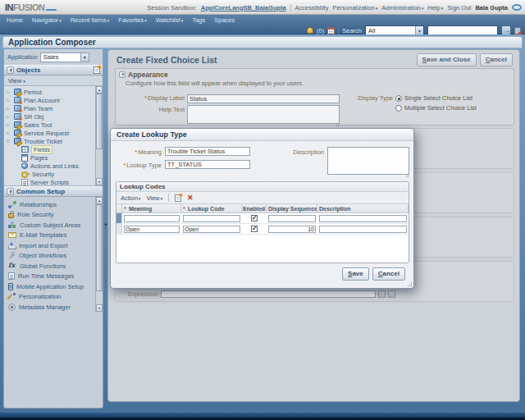  I want to click on dialog-save-button: Save, so click(356, 274).